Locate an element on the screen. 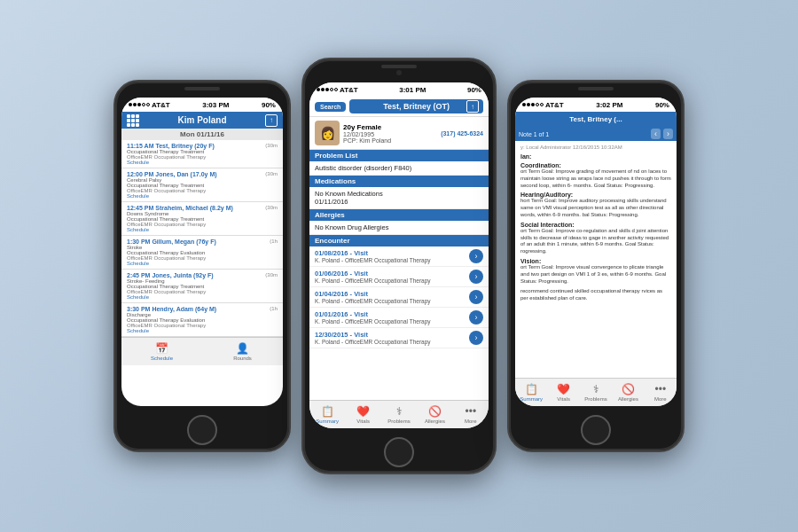 The width and height of the screenshot is (798, 532). prev-note-arrow: ‹ is located at coordinates (656, 134).